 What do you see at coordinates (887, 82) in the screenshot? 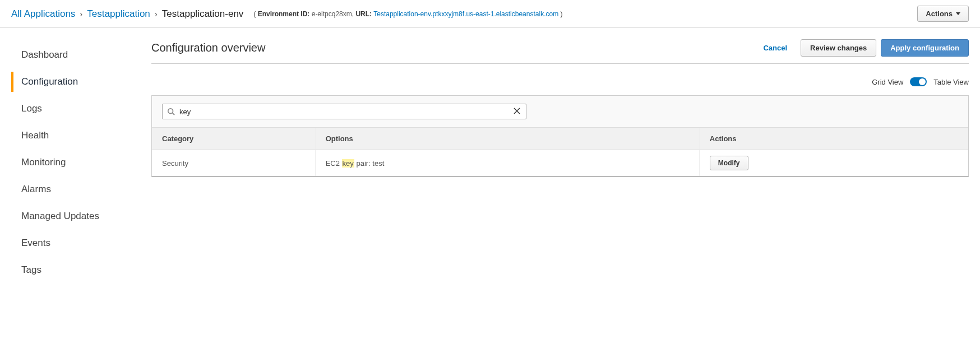
I see `grid-view-label: Grid View` at bounding box center [887, 82].